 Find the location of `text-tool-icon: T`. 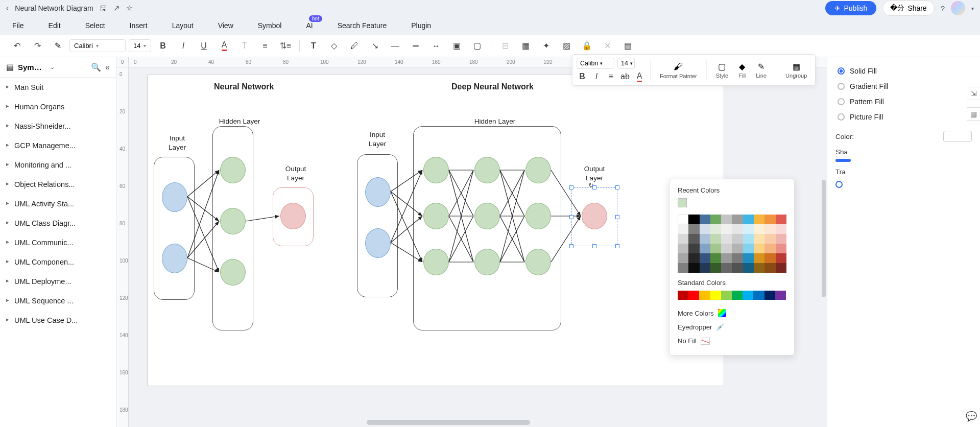

text-tool-icon: T is located at coordinates (314, 46).